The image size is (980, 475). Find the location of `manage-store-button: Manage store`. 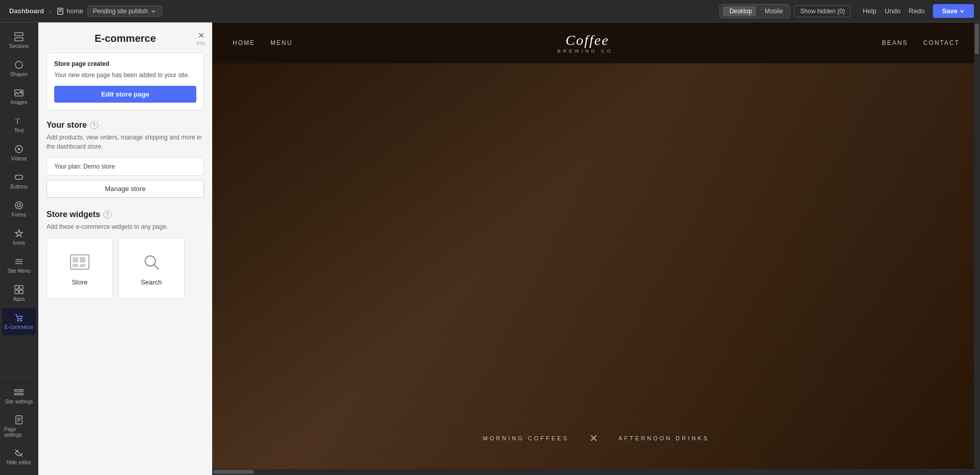

manage-store-button: Manage store is located at coordinates (125, 189).